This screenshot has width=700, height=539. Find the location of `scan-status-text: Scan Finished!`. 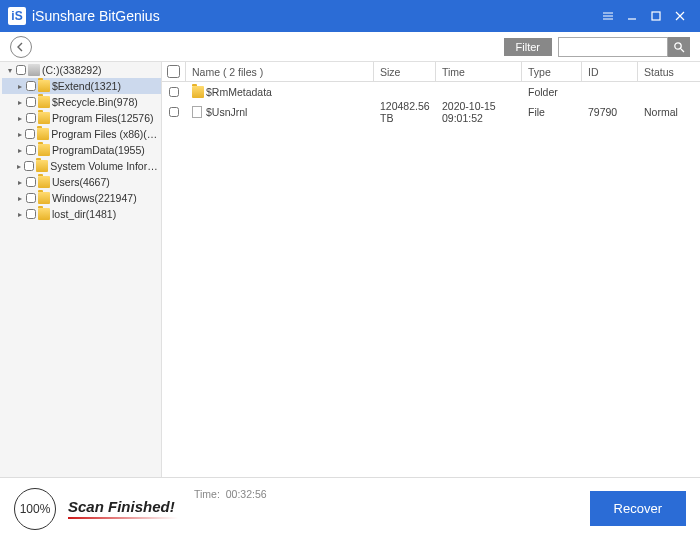

scan-status-text: Scan Finished! is located at coordinates (123, 506).